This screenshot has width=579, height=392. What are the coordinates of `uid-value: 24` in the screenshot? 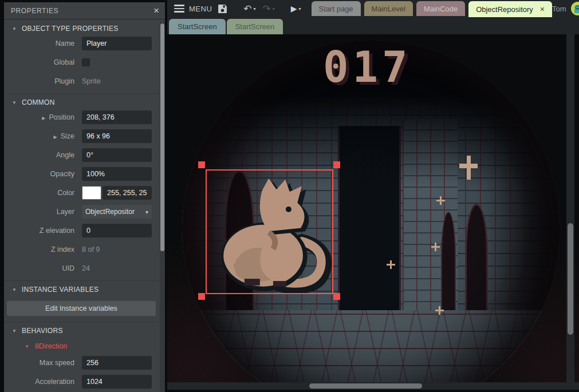 It's located at (86, 268).